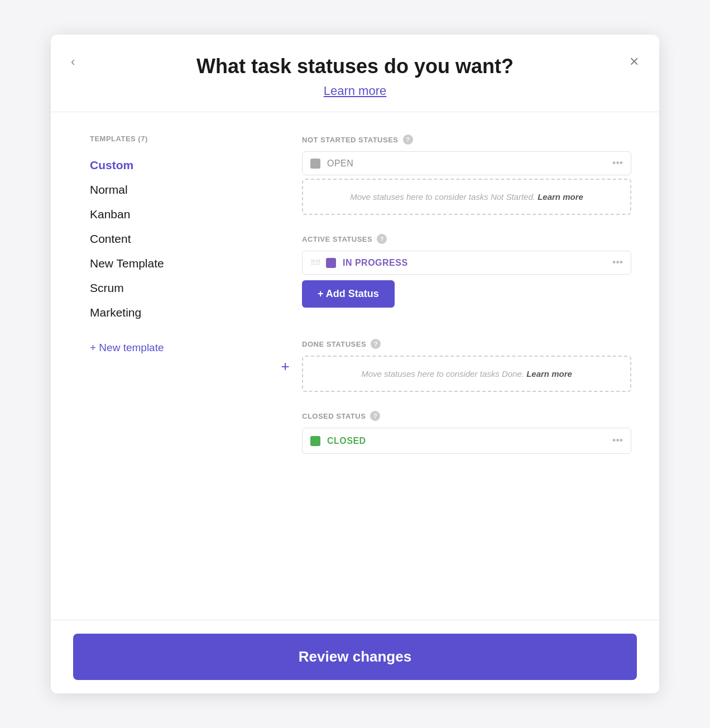 Image resolution: width=710 pixels, height=728 pixels. What do you see at coordinates (179, 214) in the screenshot?
I see `template-item-kanban: Kanban` at bounding box center [179, 214].